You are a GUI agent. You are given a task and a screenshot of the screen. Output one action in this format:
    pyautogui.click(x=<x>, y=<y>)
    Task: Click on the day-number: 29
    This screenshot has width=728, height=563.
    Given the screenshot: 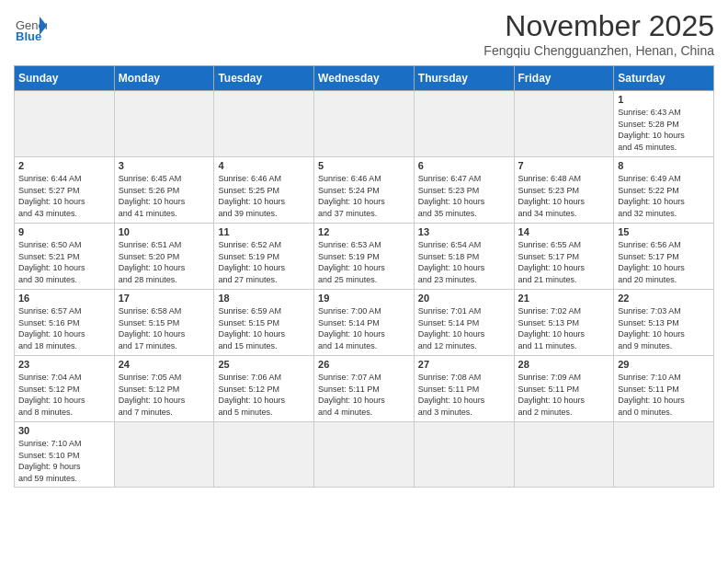 What is the action you would take?
    pyautogui.click(x=664, y=364)
    